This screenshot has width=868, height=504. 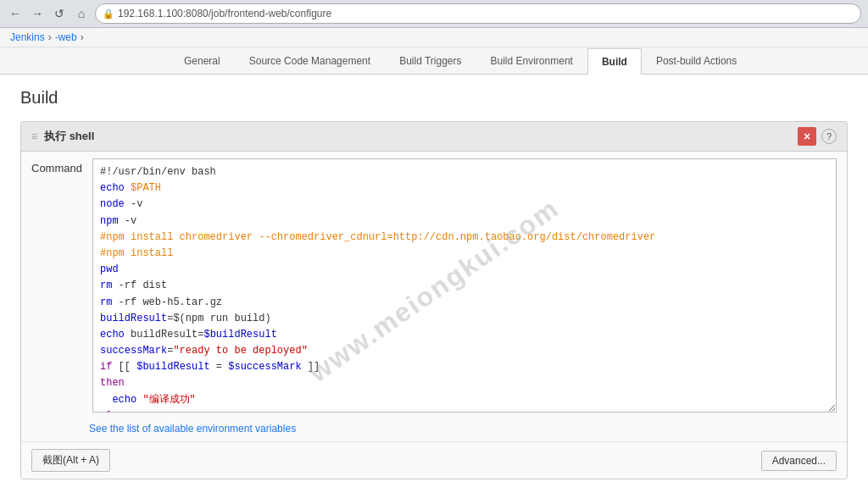 I want to click on env-vars-link: See the list of available environment va…, so click(x=434, y=430).